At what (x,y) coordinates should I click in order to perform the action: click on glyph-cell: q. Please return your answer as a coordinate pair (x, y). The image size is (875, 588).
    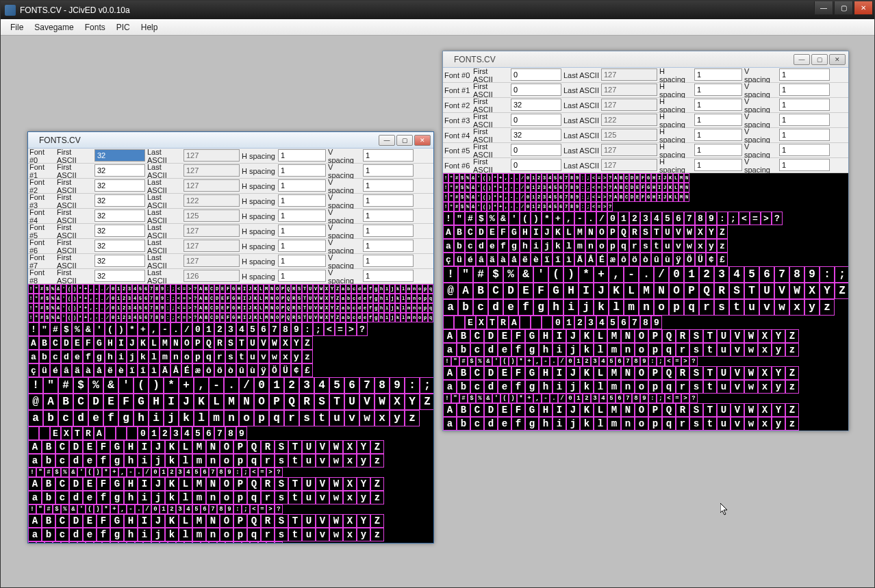
    Looking at the image, I should click on (254, 498).